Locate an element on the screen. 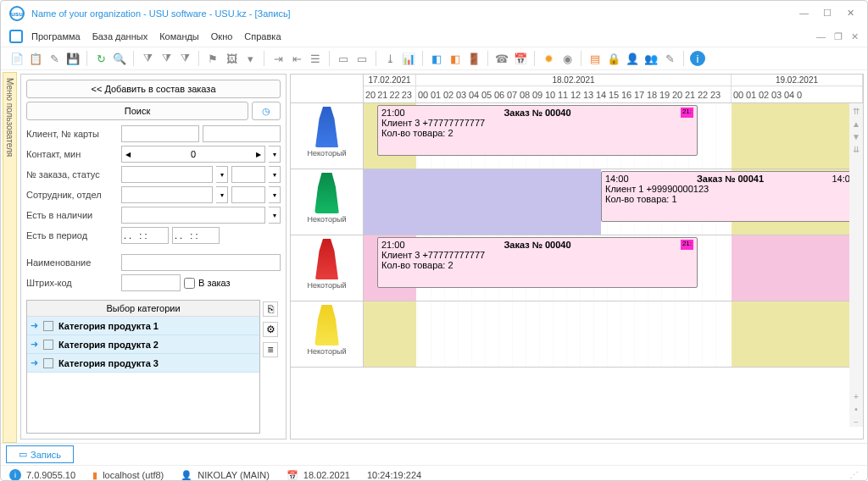  tb-phone-icon: ☎ is located at coordinates (502, 58).